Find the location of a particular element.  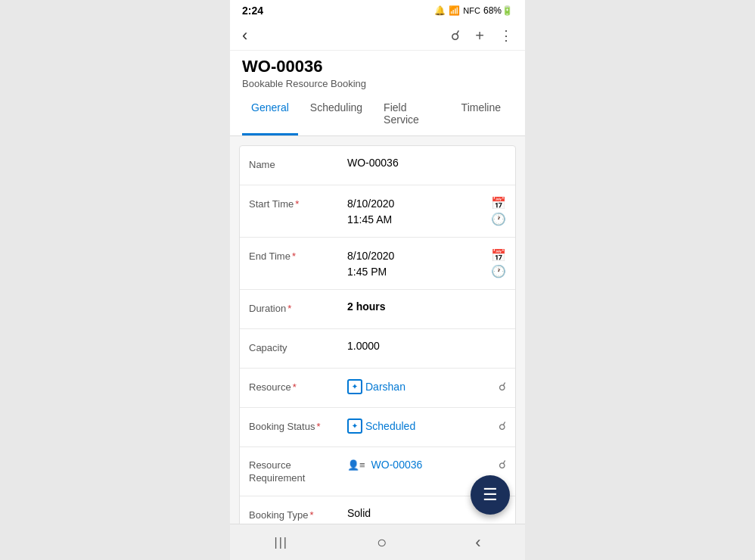

wifi-icon: 📶 is located at coordinates (454, 11).